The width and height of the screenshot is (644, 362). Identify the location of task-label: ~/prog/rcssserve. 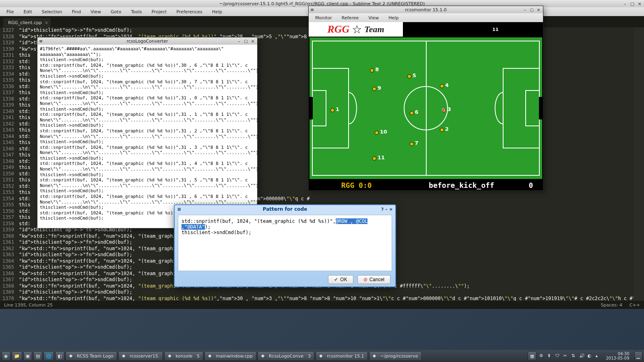
(399, 356).